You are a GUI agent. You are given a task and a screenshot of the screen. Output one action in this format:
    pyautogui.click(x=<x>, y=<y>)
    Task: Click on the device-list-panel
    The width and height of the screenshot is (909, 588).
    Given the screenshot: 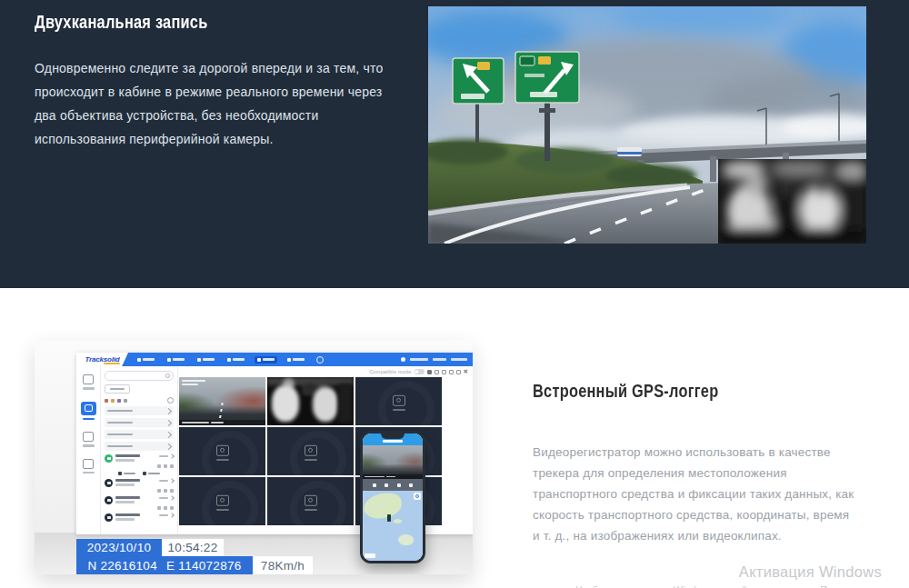 What is the action you would take?
    pyautogui.click(x=140, y=451)
    